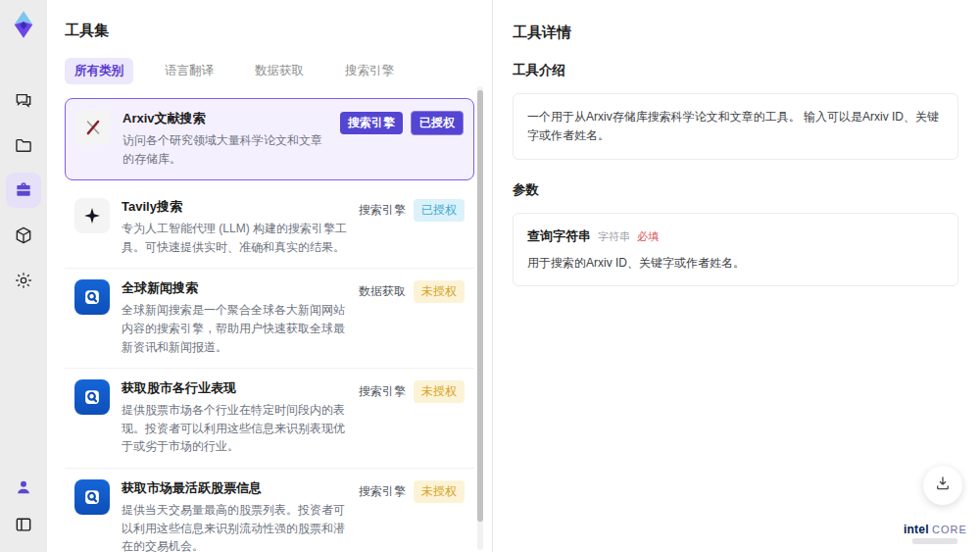  Describe the element at coordinates (943, 485) in the screenshot. I see `download-button` at that location.